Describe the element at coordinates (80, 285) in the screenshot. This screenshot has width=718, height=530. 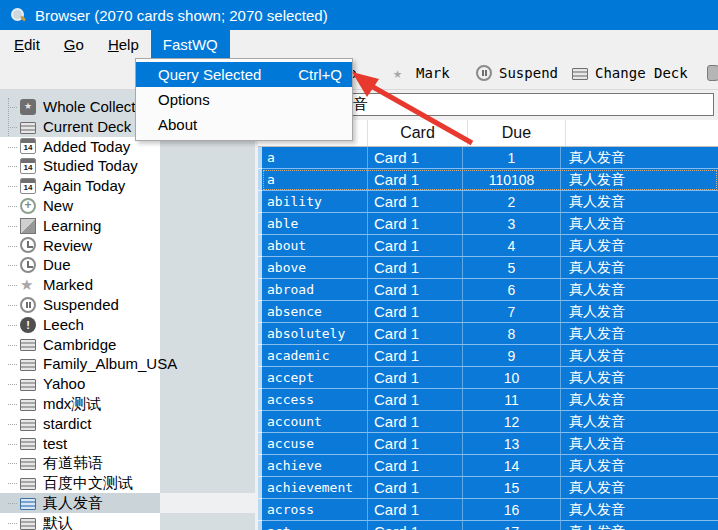
I see `sidebar-item-marked: Marked` at that location.